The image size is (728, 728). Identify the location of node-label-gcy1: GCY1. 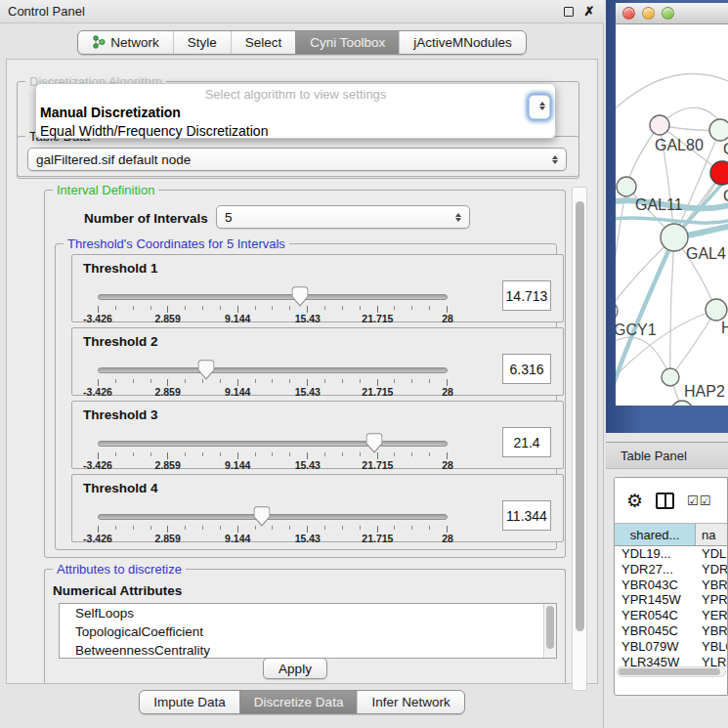
(636, 330).